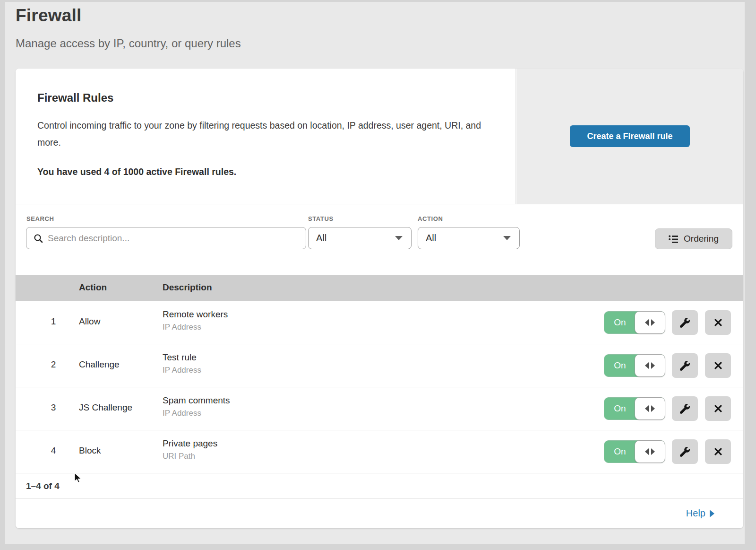 The height and width of the screenshot is (550, 756). What do you see at coordinates (696, 514) in the screenshot?
I see `help-link-label: Help` at bounding box center [696, 514].